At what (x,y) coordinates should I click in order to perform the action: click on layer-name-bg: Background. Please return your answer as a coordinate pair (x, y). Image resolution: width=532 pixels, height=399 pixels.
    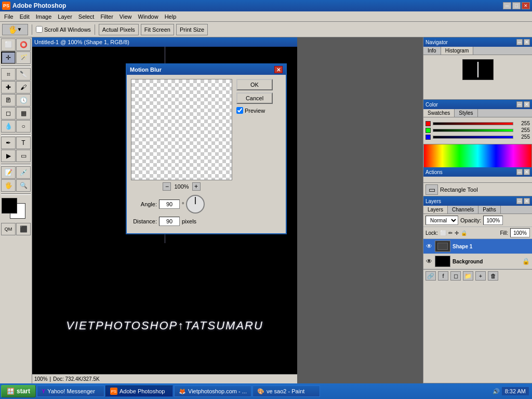
    Looking at the image, I should click on (468, 262).